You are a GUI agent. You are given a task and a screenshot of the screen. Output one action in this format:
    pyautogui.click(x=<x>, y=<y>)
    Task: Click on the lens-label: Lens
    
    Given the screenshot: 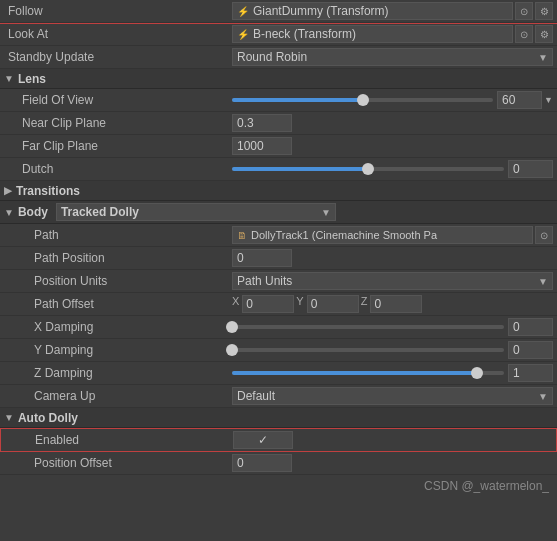 What is the action you would take?
    pyautogui.click(x=32, y=79)
    